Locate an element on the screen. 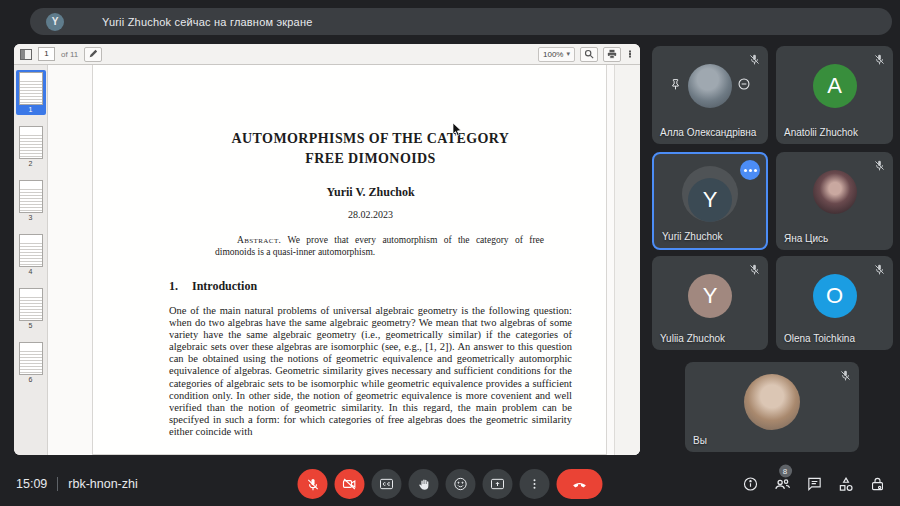 The height and width of the screenshot is (506, 900). participant-name: Yuliia Zhuchok is located at coordinates (692, 338).